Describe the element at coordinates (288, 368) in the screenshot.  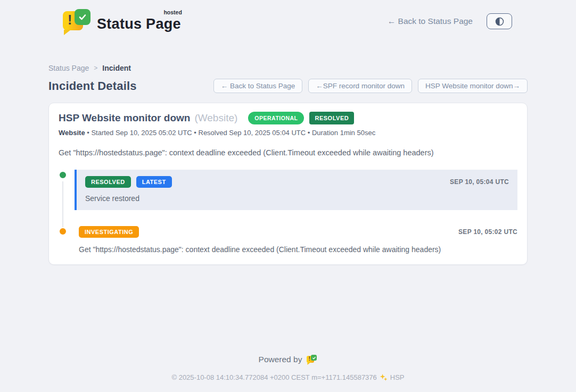
I see `footer: Powered by ! © 2025-10-08 14:10:34.77208…` at that location.